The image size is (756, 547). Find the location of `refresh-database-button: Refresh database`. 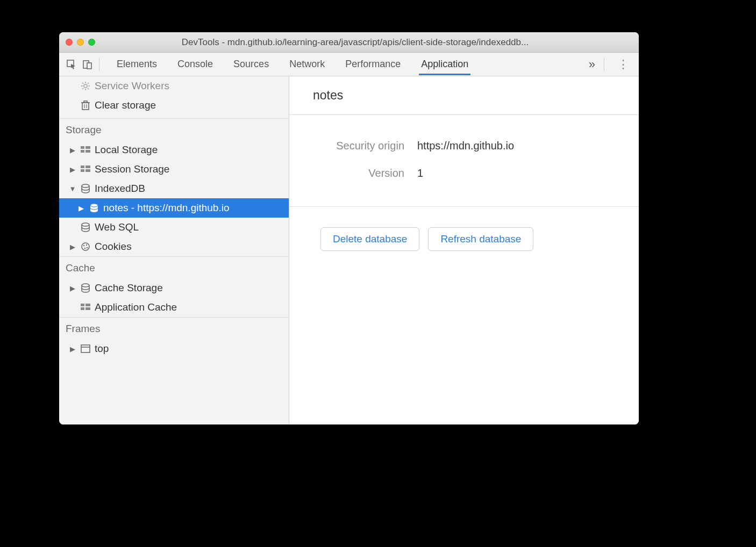

refresh-database-button: Refresh database is located at coordinates (481, 239).